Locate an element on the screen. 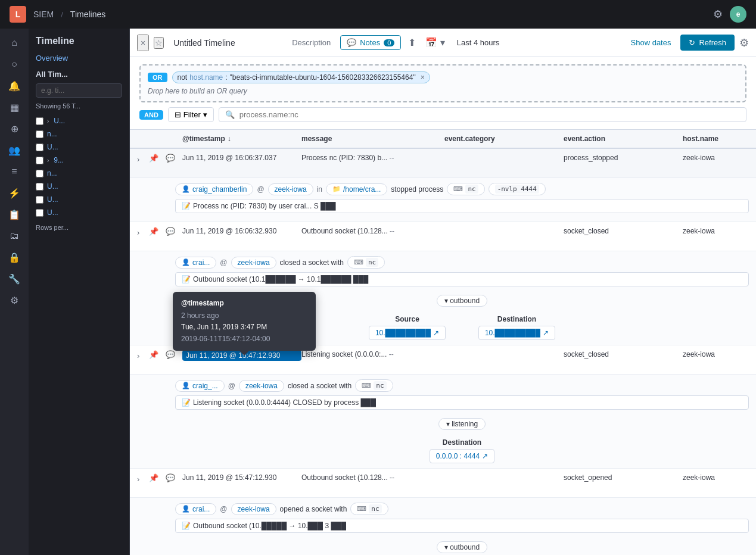  expand-arrow-1: › is located at coordinates (48, 121).